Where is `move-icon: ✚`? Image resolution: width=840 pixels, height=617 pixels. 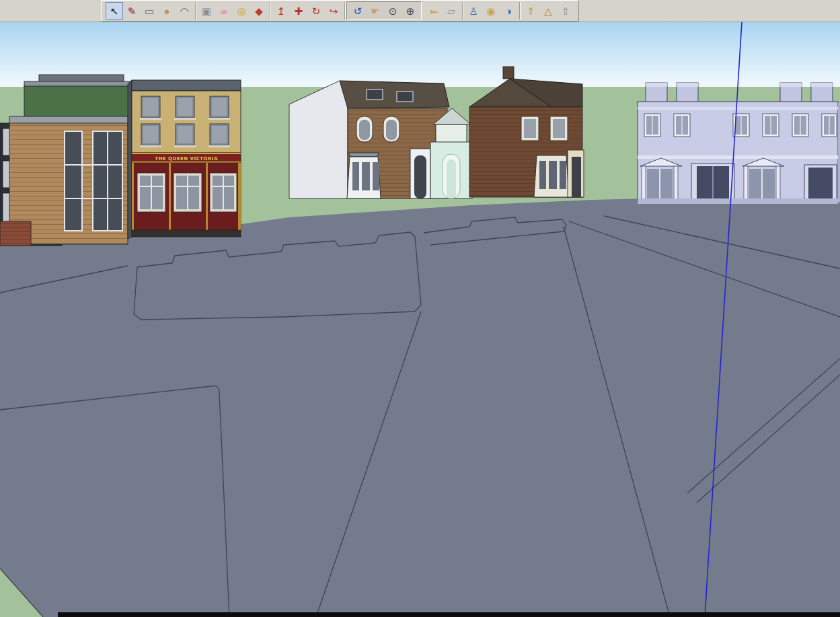 move-icon: ✚ is located at coordinates (299, 11).